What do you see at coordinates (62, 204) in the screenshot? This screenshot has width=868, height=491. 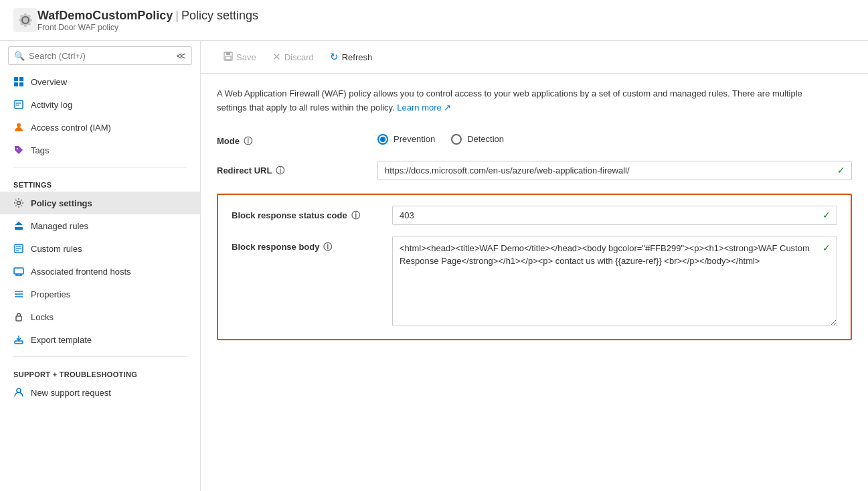 I see `sidebar-item-label: Policy settings` at bounding box center [62, 204].